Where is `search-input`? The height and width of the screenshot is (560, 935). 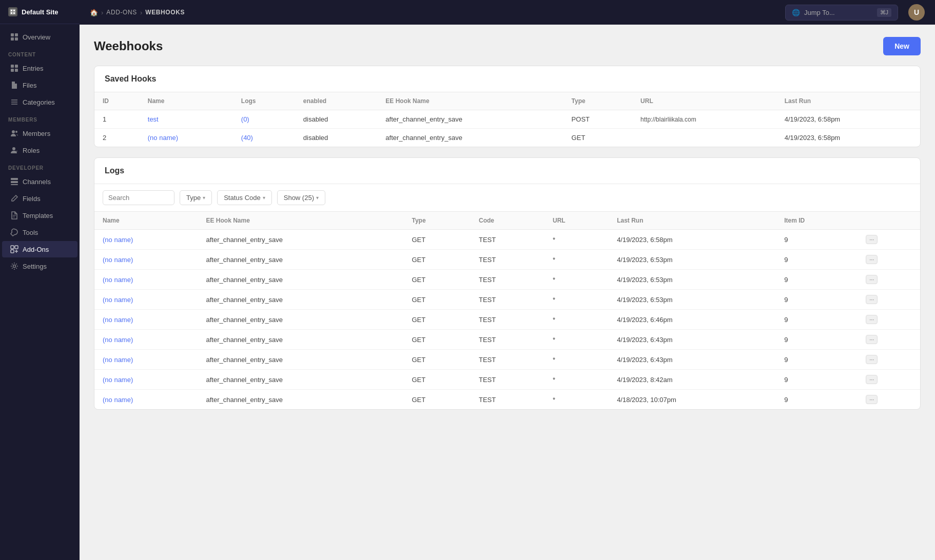 search-input is located at coordinates (139, 198).